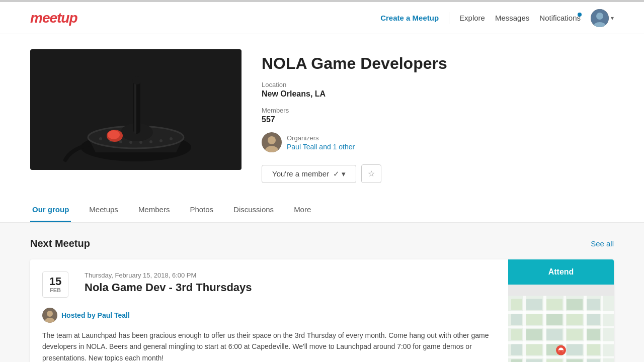 The height and width of the screenshot is (362, 644). What do you see at coordinates (322, 243) in the screenshot?
I see `section-header: Next Meetup See all` at bounding box center [322, 243].